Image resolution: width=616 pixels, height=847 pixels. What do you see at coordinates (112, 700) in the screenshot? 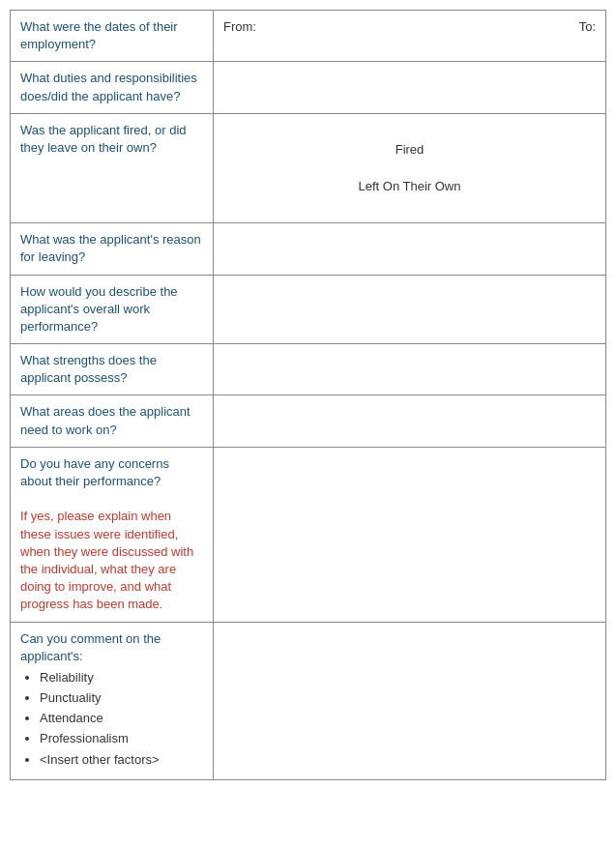
I see `question-comment: Can you comment on the applicant's: Reli…` at bounding box center [112, 700].